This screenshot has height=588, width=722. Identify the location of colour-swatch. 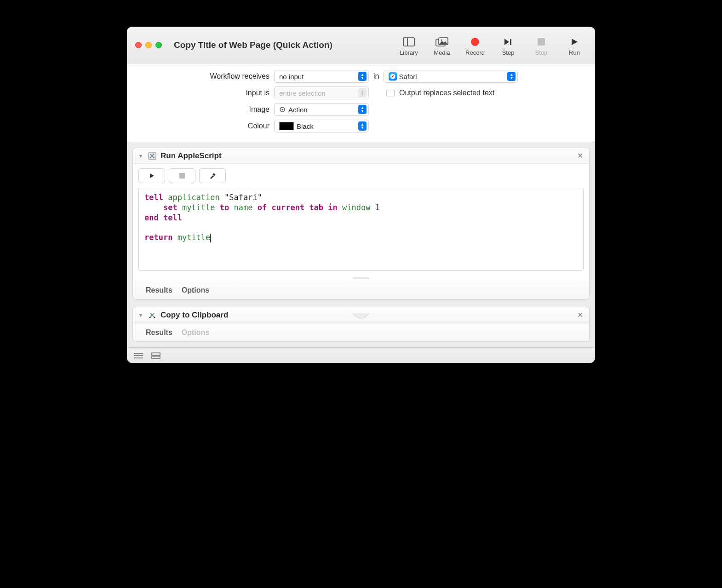
(287, 126).